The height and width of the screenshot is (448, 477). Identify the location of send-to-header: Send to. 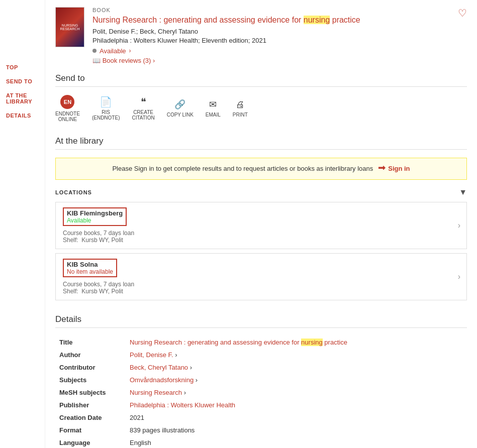
(261, 80).